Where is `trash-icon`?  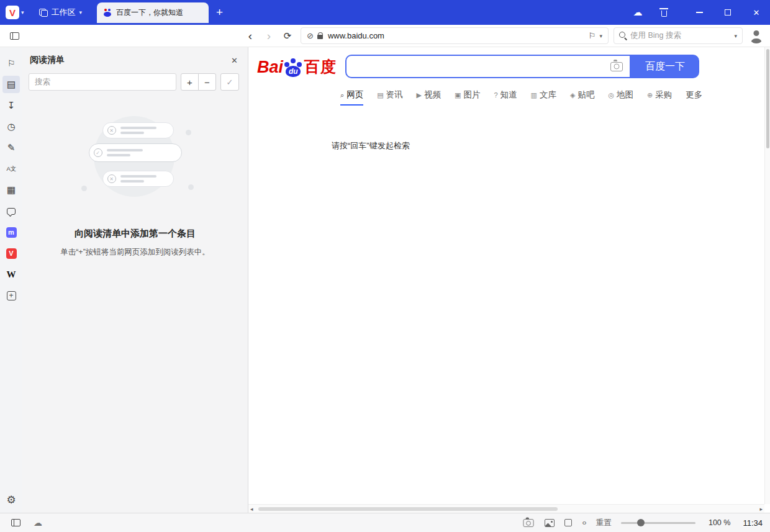
trash-icon is located at coordinates (664, 14).